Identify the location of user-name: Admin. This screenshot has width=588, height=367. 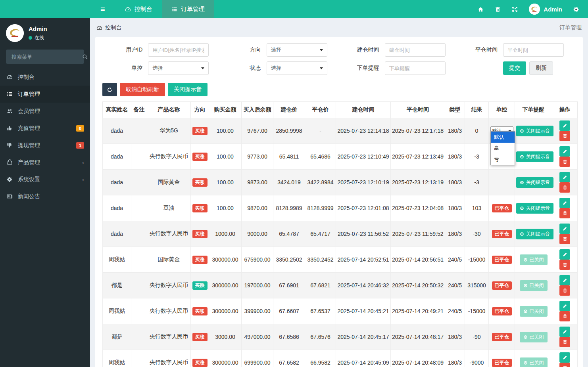
(38, 29).